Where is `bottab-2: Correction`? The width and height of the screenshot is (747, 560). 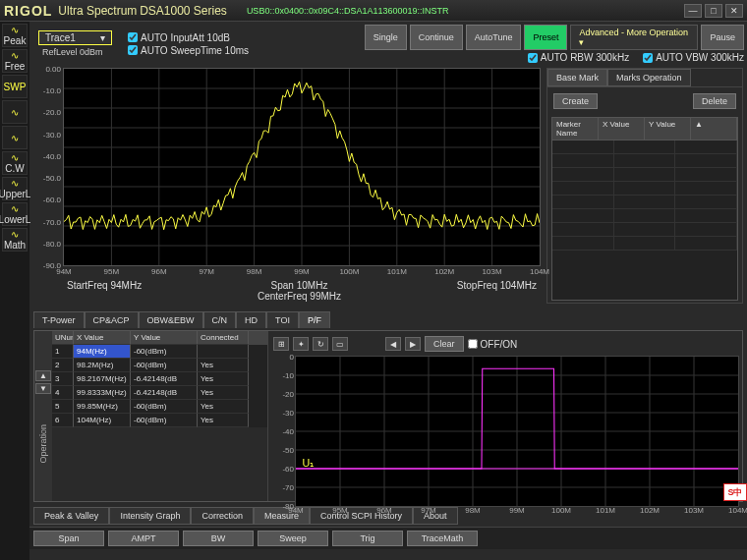
bottab-2: Correction is located at coordinates (222, 516).